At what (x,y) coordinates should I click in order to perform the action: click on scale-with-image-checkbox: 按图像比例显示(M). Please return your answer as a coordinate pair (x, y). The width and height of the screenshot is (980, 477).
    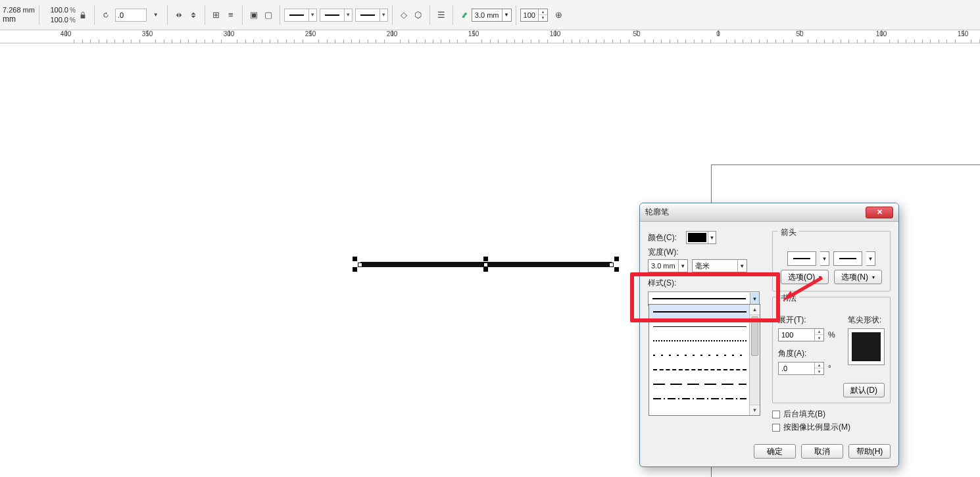
    Looking at the image, I should click on (831, 428).